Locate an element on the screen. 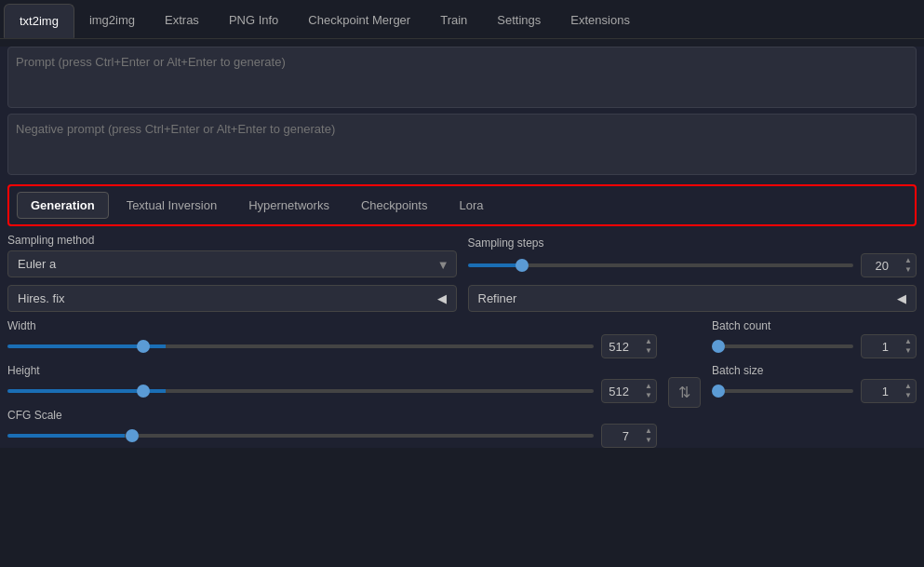 Image resolution: width=924 pixels, height=567 pixels. positive-prompt-input is located at coordinates (462, 76).